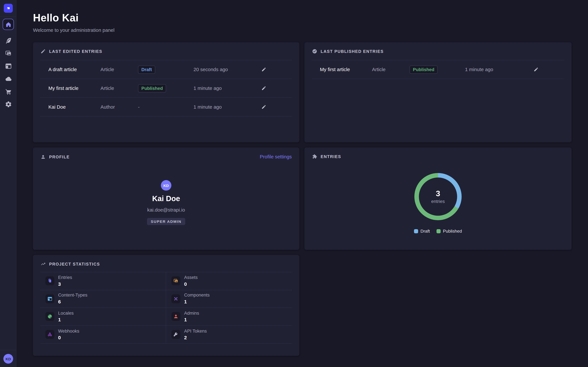 The width and height of the screenshot is (588, 367). What do you see at coordinates (8, 350) in the screenshot?
I see `sidebar-bottom-divider` at bounding box center [8, 350].